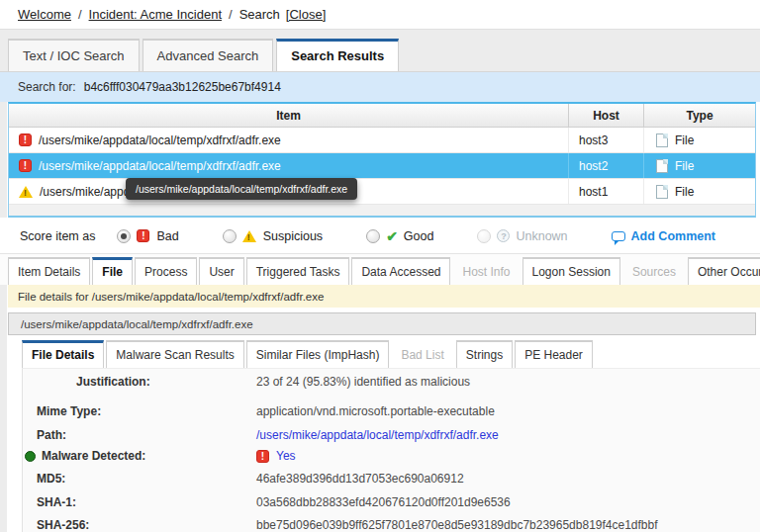 The width and height of the screenshot is (760, 532). Describe the element at coordinates (124, 236) in the screenshot. I see `radio-bad` at that location.